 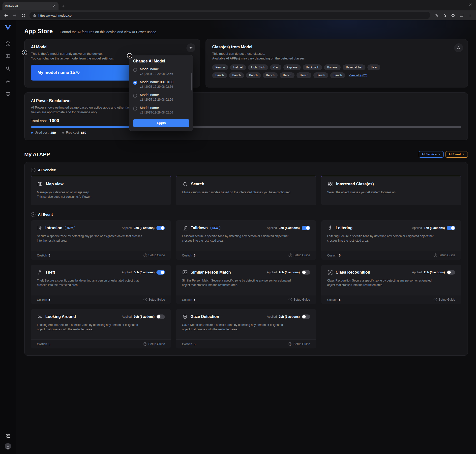 I want to click on service-card-description: Select the object classes your AI system…, so click(x=391, y=192).